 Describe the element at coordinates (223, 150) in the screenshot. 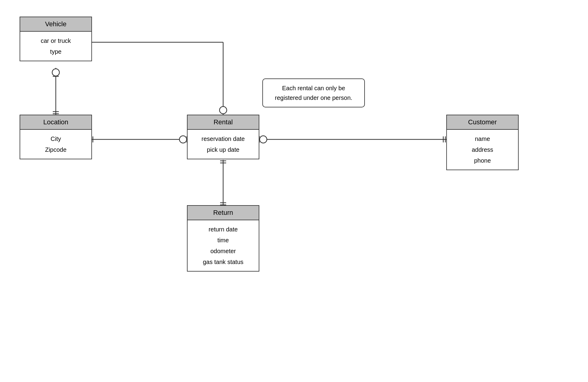

I see `rental-attr-2: pick up date` at that location.